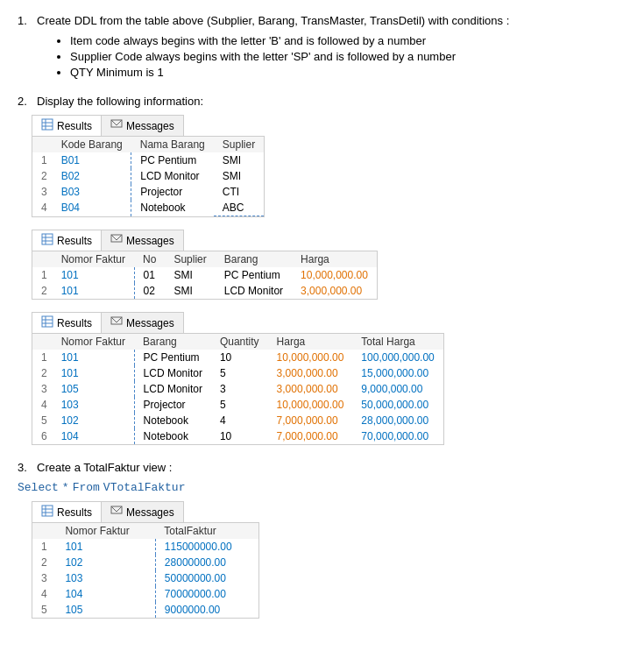 The height and width of the screenshot is (672, 623). Describe the element at coordinates (47, 512) in the screenshot. I see `table4-results-icon` at that location.